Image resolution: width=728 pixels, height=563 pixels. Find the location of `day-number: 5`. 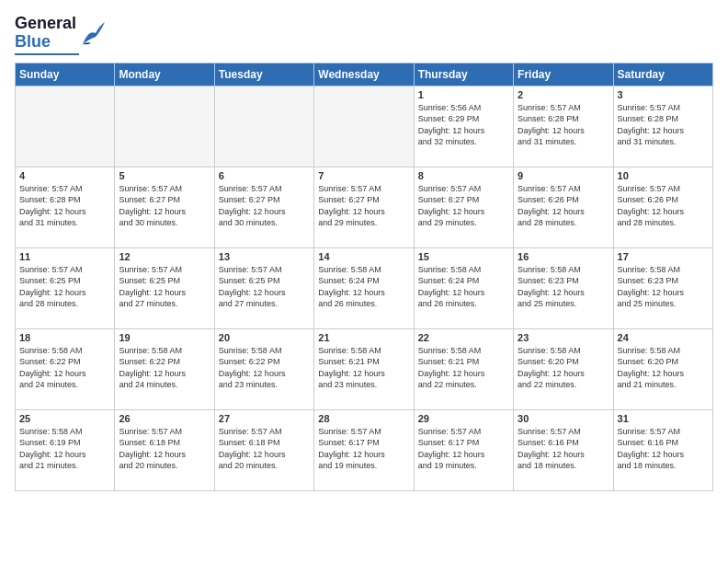

day-number: 5 is located at coordinates (164, 176).